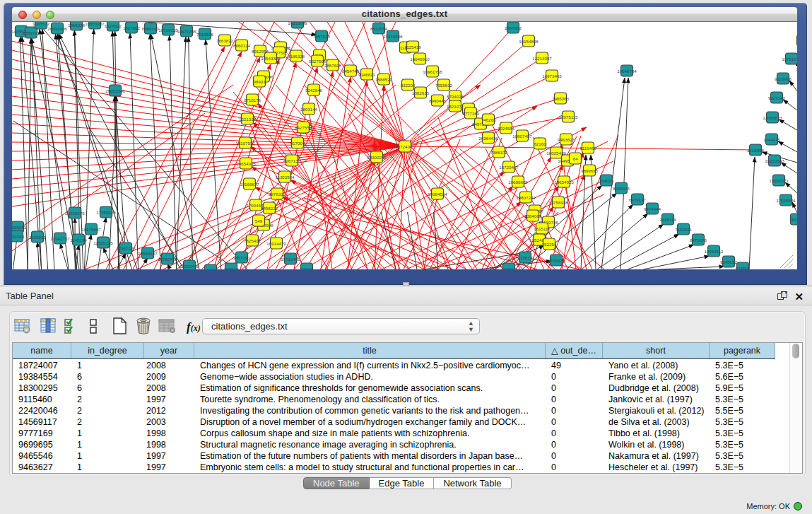 Image resolution: width=812 pixels, height=514 pixels. What do you see at coordinates (37, 238) in the screenshot?
I see `svg-text: 1156829` at bounding box center [37, 238].